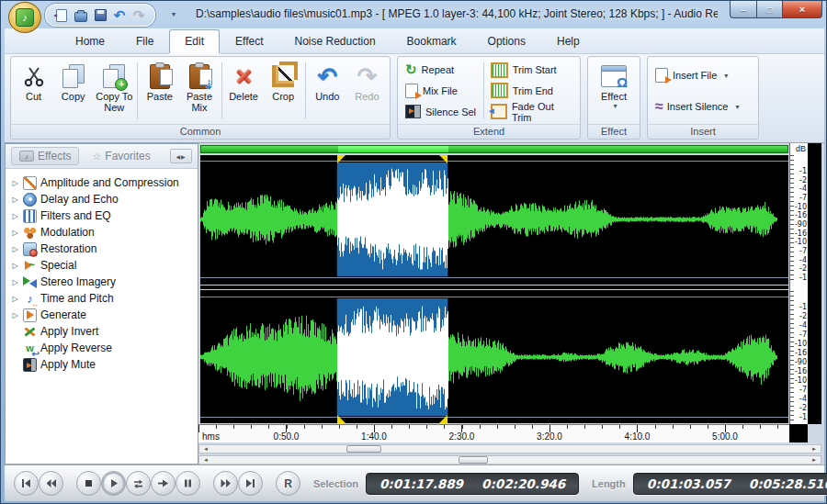  I want to click on db-tick-label: -16, so click(801, 216).